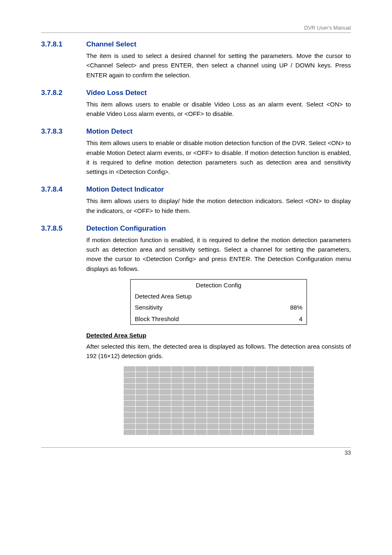 The image size is (392, 555). I want to click on subsection-body: After selected this item, the detected a…, so click(219, 351).